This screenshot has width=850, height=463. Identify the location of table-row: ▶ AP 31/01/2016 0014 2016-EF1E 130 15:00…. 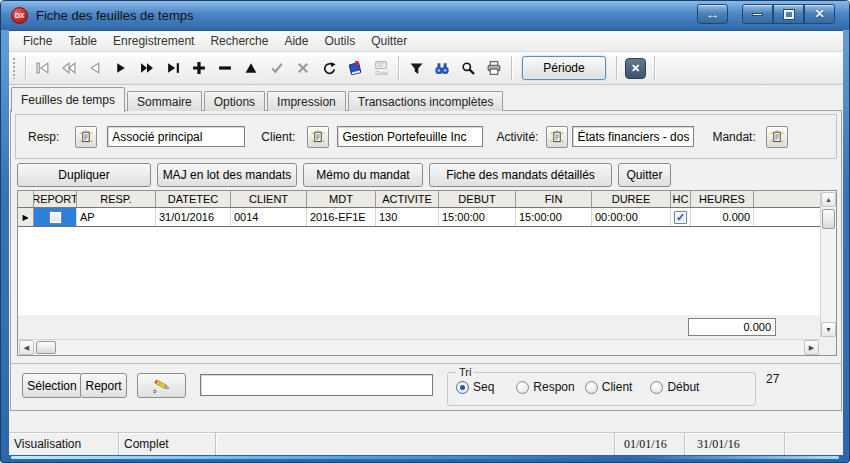
(427, 218).